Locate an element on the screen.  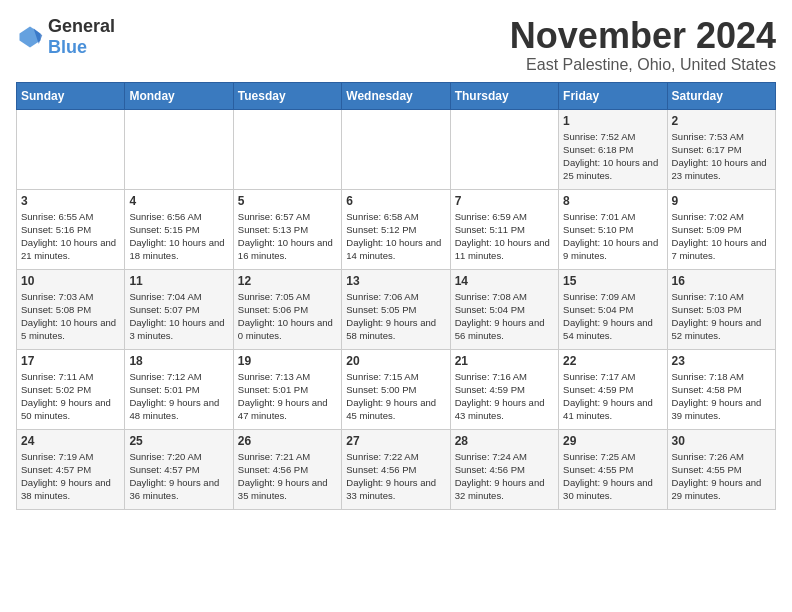
calendar-week-1: 1Sunrise: 7:52 AM Sunset: 6:18 PM Daylig… is located at coordinates (396, 149).